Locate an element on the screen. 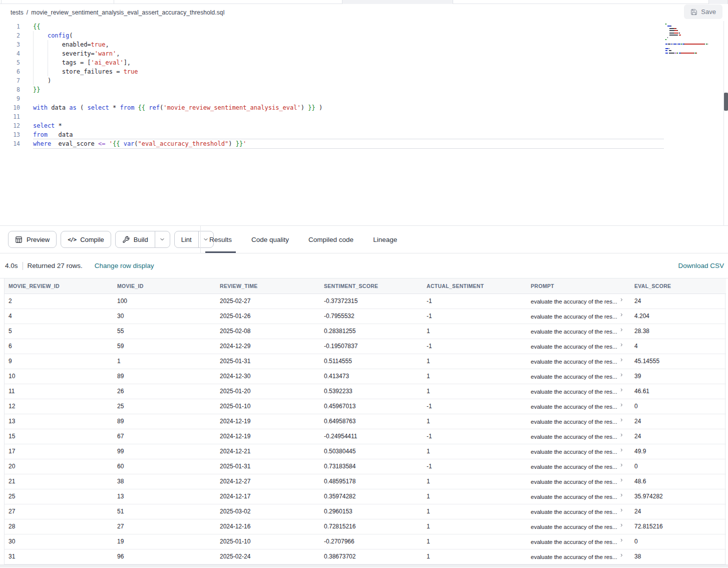 The image size is (728, 568). line-code: where eval_score <= '{{ var("eval_accura… is located at coordinates (348, 144).